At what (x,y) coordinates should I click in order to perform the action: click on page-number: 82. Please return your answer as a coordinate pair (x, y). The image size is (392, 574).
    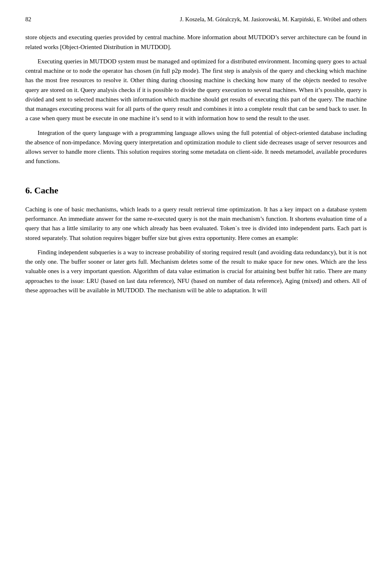
    Looking at the image, I should click on (29, 19).